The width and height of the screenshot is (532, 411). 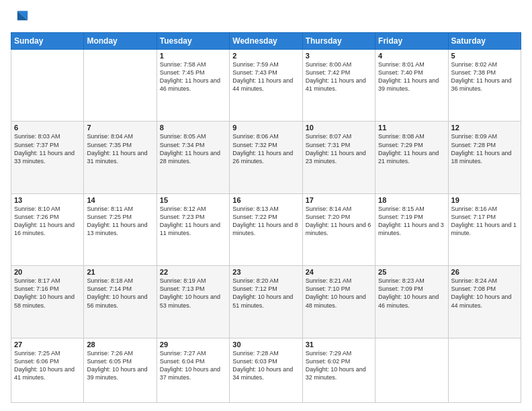 What do you see at coordinates (412, 157) in the screenshot?
I see `calendar-cell: 11Sunrise: 8:08 AMSunset: 7:29 PMDayligh…` at bounding box center [412, 157].